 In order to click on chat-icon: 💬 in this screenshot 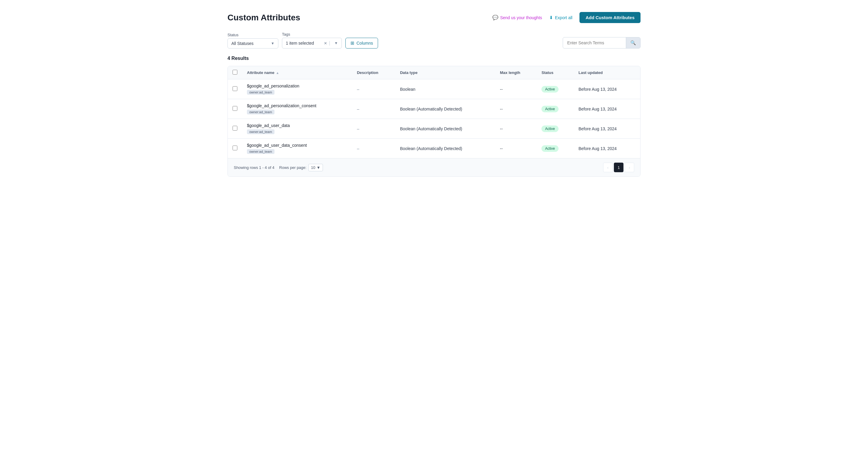, I will do `click(495, 18)`.